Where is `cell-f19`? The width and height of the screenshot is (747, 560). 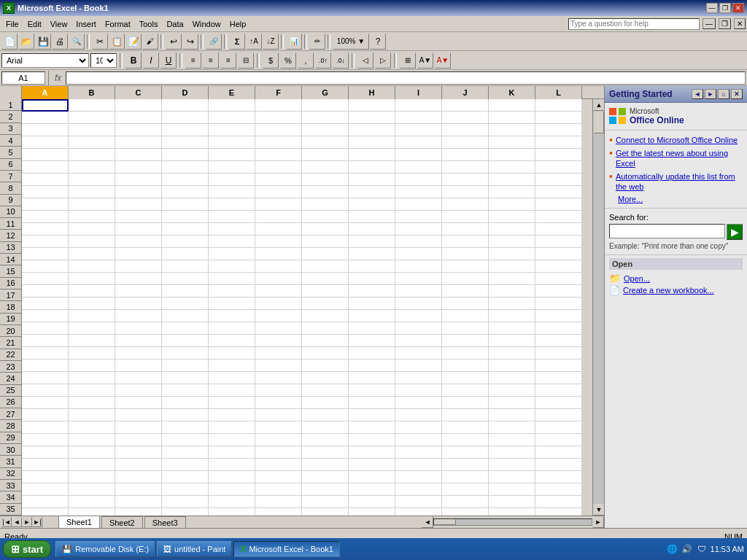
cell-f19 is located at coordinates (279, 328).